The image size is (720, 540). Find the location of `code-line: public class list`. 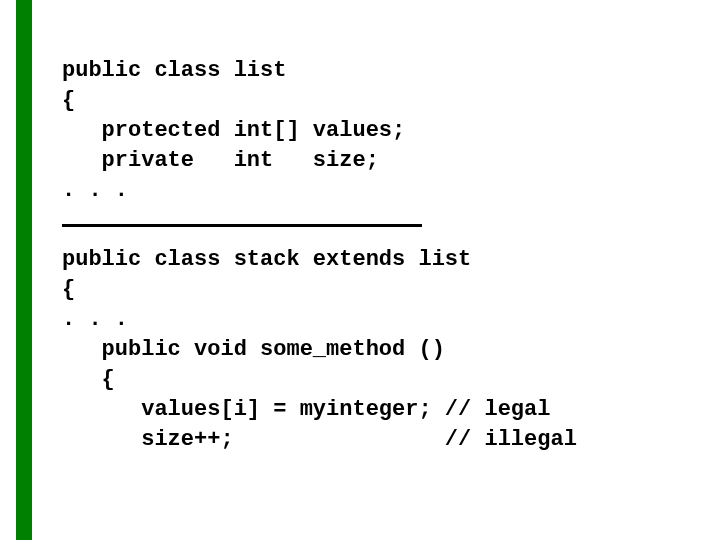

code-line: public class list is located at coordinates (376, 71).